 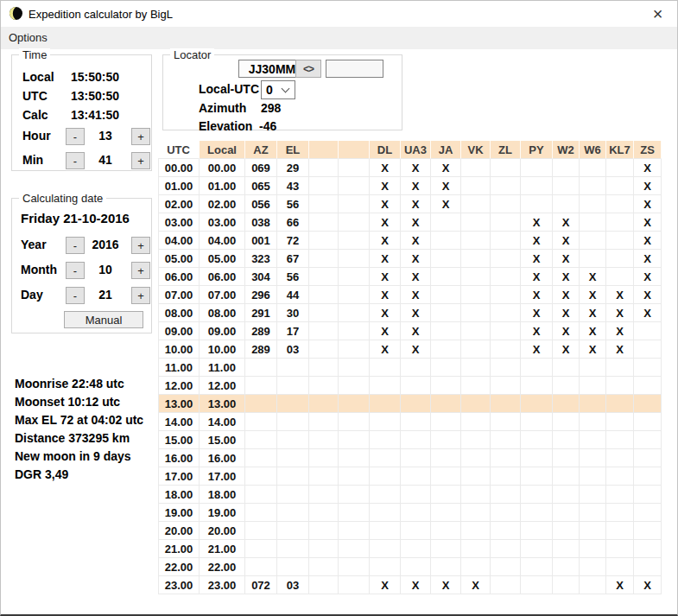 I want to click on time-groupbox-title: Time, so click(x=35, y=55).